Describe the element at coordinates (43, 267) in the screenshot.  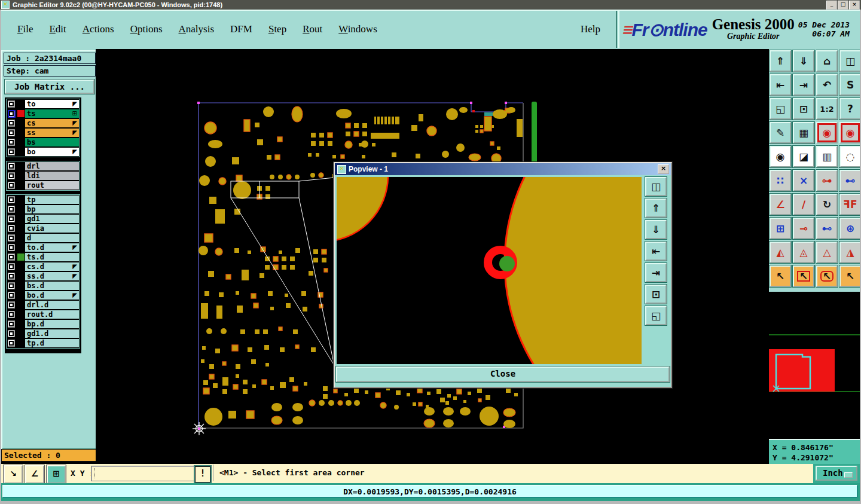
I see `layer-row-cs.d: cs.d◤` at that location.